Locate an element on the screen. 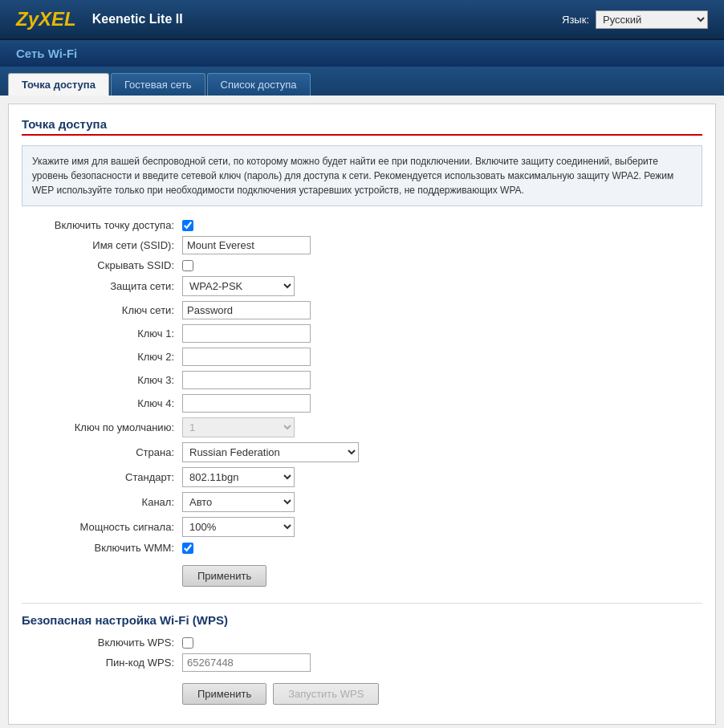 The height and width of the screenshot is (728, 724). key4-input is located at coordinates (246, 403).